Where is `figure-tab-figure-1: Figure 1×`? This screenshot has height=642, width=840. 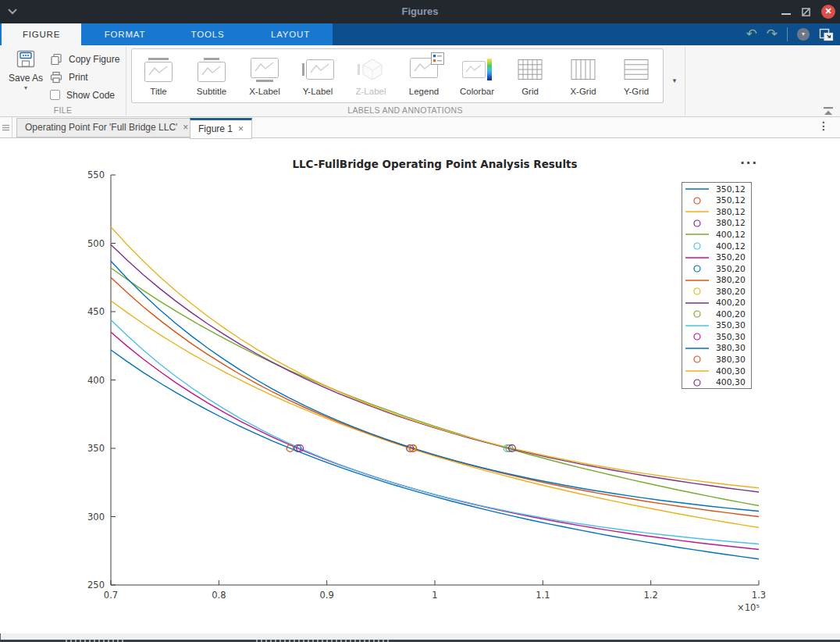 figure-tab-figure-1: Figure 1× is located at coordinates (221, 128).